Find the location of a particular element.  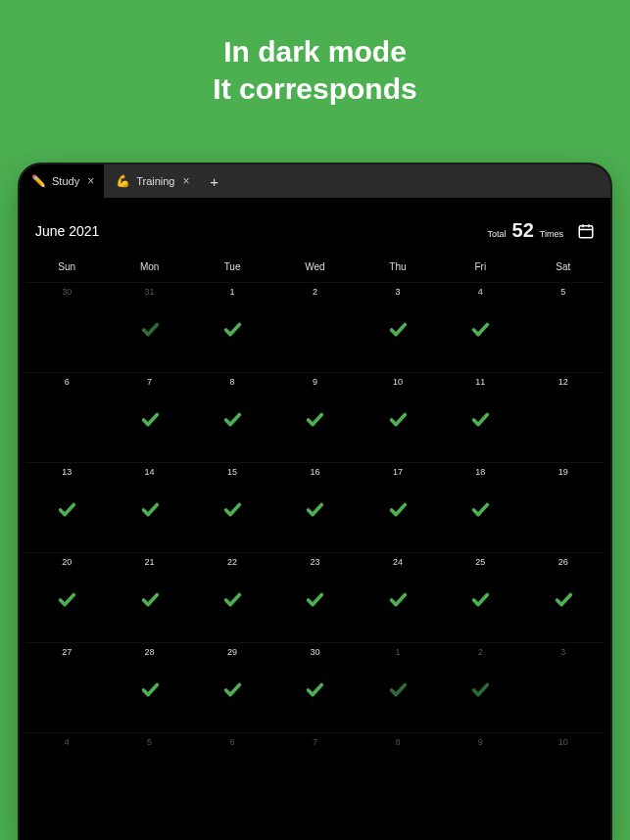

total-stats: Total 52 Times is located at coordinates (541, 231).